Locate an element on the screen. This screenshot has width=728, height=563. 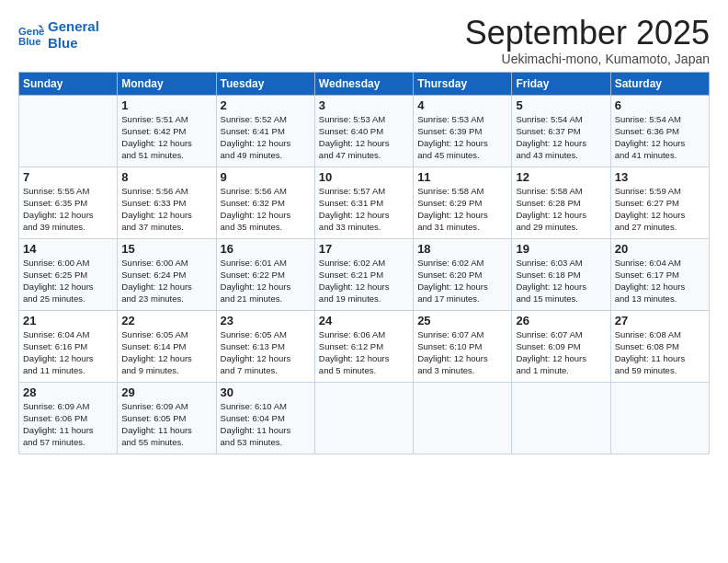
col-tuesday: Tuesday is located at coordinates (265, 83).